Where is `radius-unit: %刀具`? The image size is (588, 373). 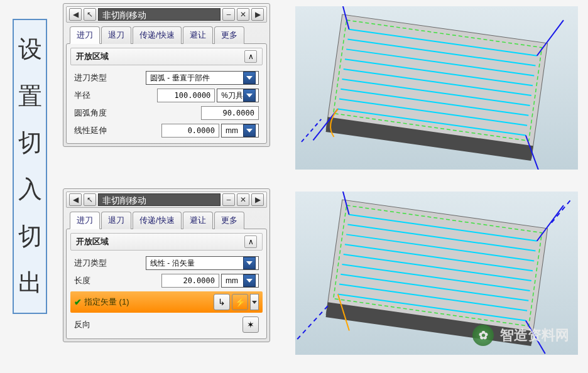
radius-unit: %刀具 is located at coordinates (232, 95).